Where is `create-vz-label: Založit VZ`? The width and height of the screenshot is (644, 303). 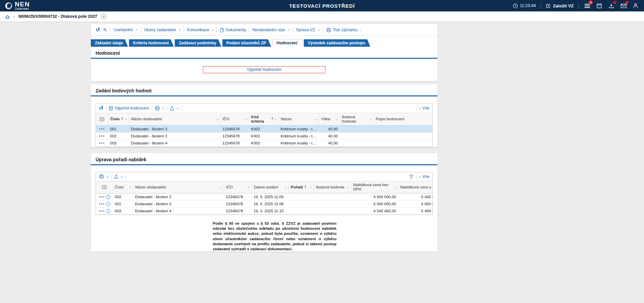
create-vz-label: Založit VZ is located at coordinates (563, 6).